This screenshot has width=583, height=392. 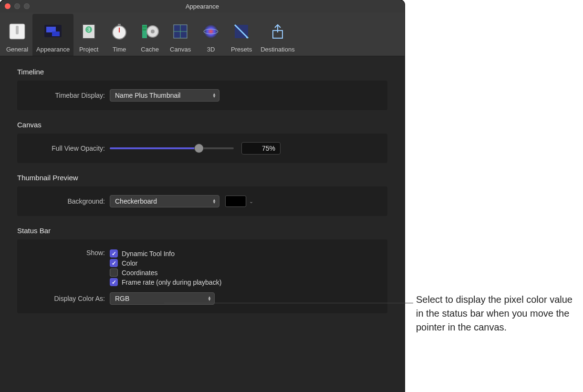 What do you see at coordinates (89, 50) in the screenshot?
I see `tab-label: Project` at bounding box center [89, 50].